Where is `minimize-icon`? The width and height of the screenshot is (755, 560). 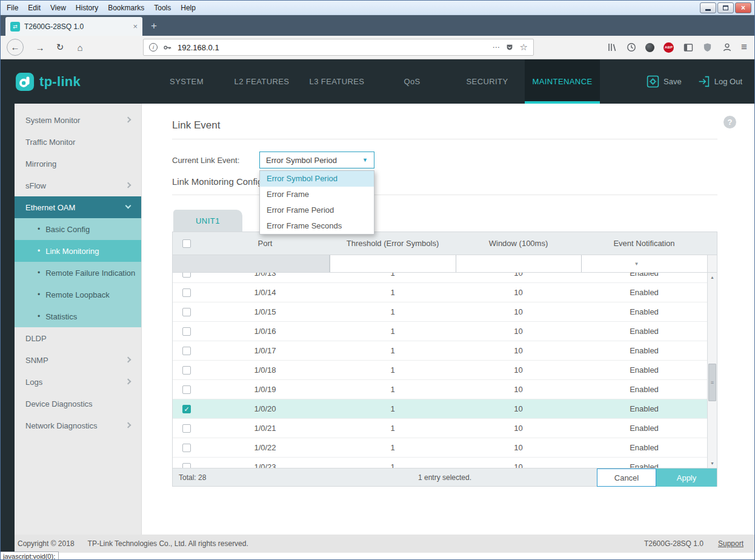
minimize-icon is located at coordinates (708, 10).